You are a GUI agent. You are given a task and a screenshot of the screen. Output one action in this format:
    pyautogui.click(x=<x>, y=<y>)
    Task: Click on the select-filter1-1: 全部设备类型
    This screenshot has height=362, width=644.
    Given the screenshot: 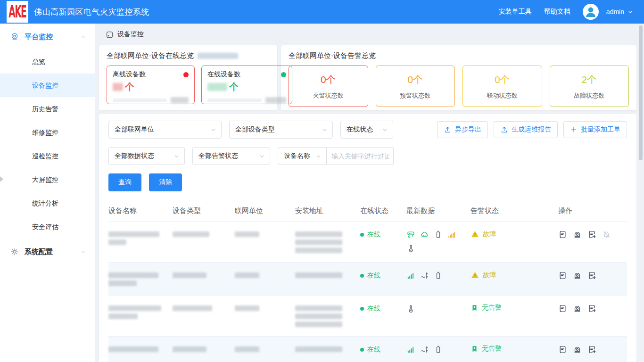 What is the action you would take?
    pyautogui.click(x=281, y=130)
    